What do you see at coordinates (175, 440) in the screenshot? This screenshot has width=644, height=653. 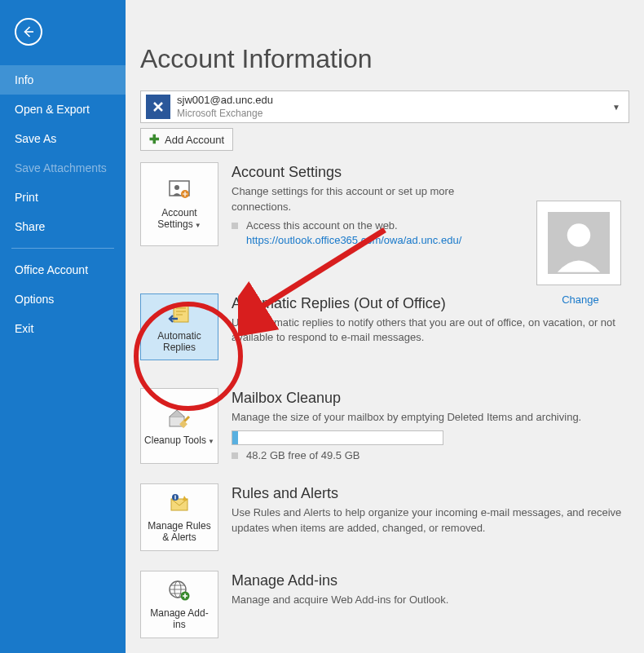 I see `cleanup-tools-tile-label: Cleanup Tools` at bounding box center [175, 440].